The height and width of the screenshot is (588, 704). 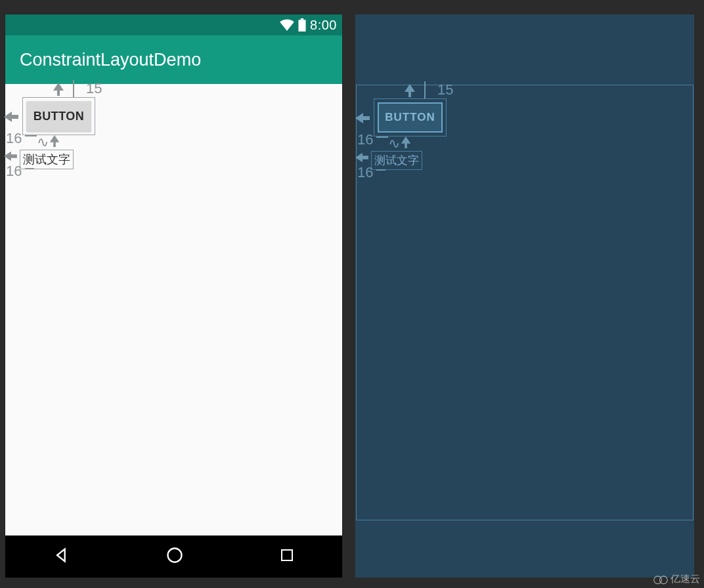 I want to click on nav-back-icon, so click(x=62, y=556).